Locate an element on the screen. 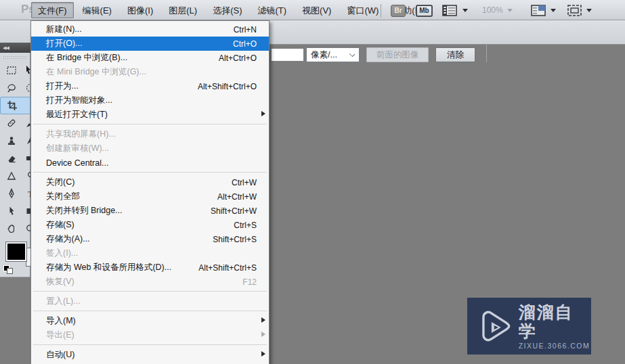 The width and height of the screenshot is (625, 364). watermark-banner: 溜溜自学 ZIXUE.3066.COM is located at coordinates (530, 326).